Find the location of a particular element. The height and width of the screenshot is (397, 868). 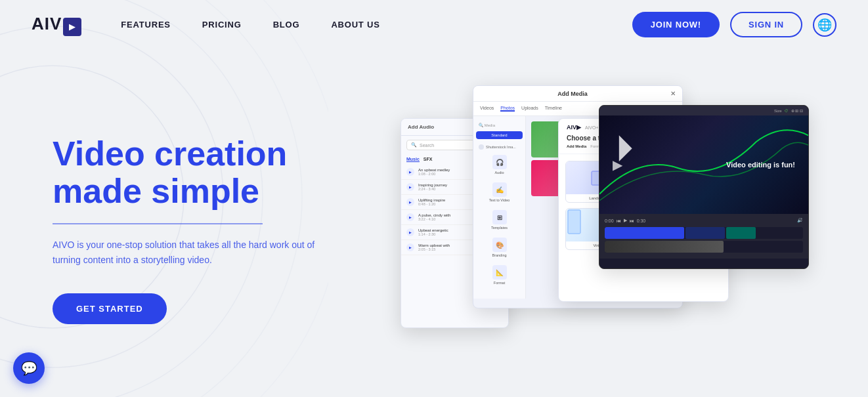

video-timeline: 0:00 ⏮ ▶ ⏭ 0:30 🔊 is located at coordinates (704, 236).